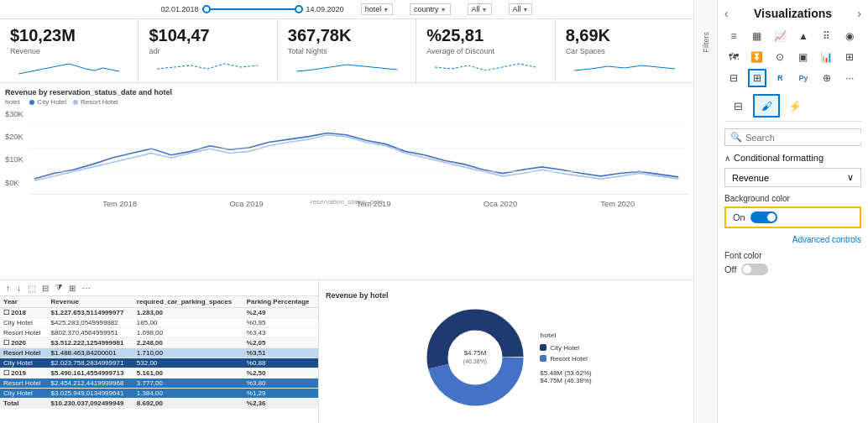  What do you see at coordinates (480, 9) in the screenshot?
I see `hotel-value-filter: All ▼` at bounding box center [480, 9].